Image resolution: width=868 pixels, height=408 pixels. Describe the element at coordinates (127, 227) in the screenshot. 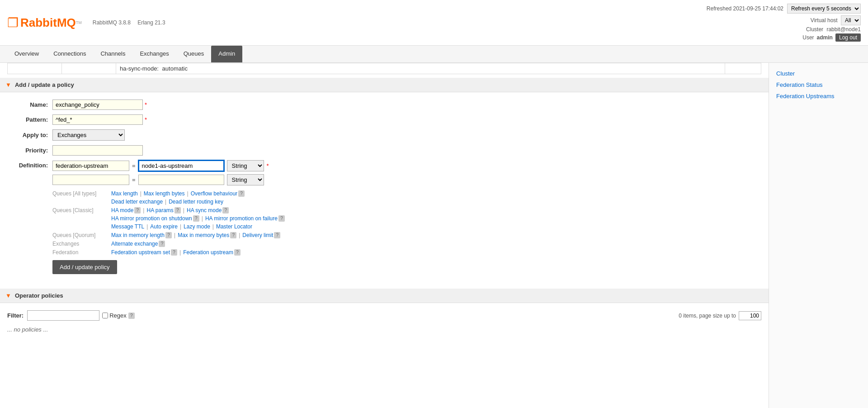

I see `help-message-ttl: Message TTL` at that location.